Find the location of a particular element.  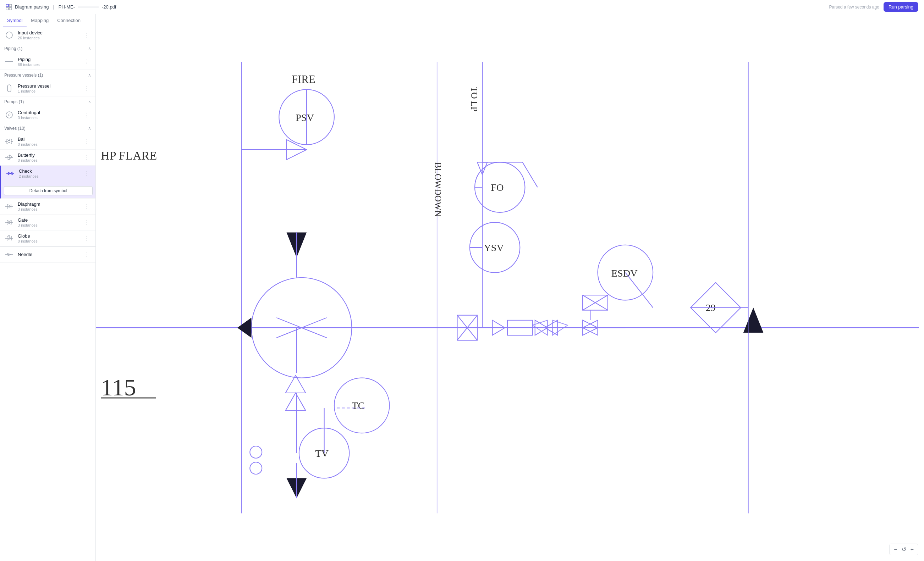

pressure-vessel-menu-icon: ⋮ is located at coordinates (87, 88).